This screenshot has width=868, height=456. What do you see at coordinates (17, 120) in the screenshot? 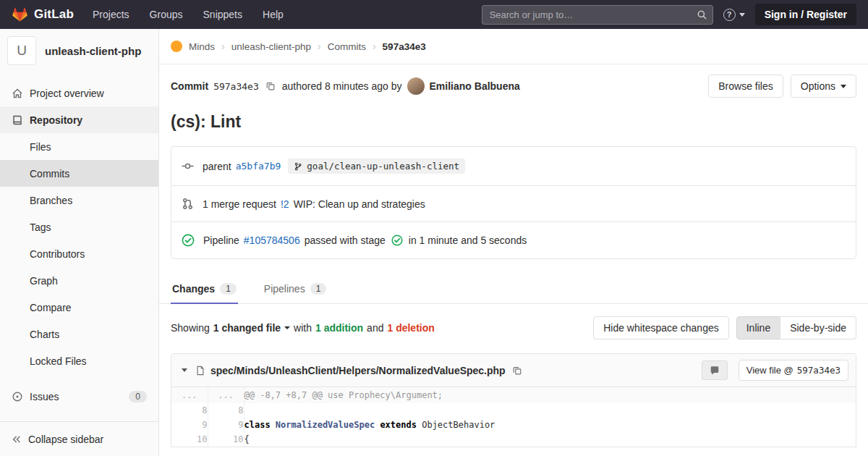
I see `repository-icon` at bounding box center [17, 120].